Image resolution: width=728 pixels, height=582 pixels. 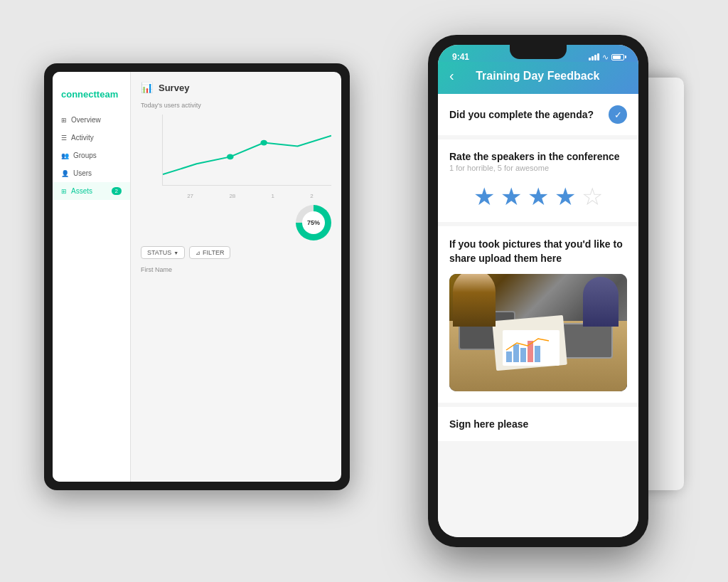 What do you see at coordinates (213, 253) in the screenshot?
I see `filter-label: FILTER` at bounding box center [213, 253].